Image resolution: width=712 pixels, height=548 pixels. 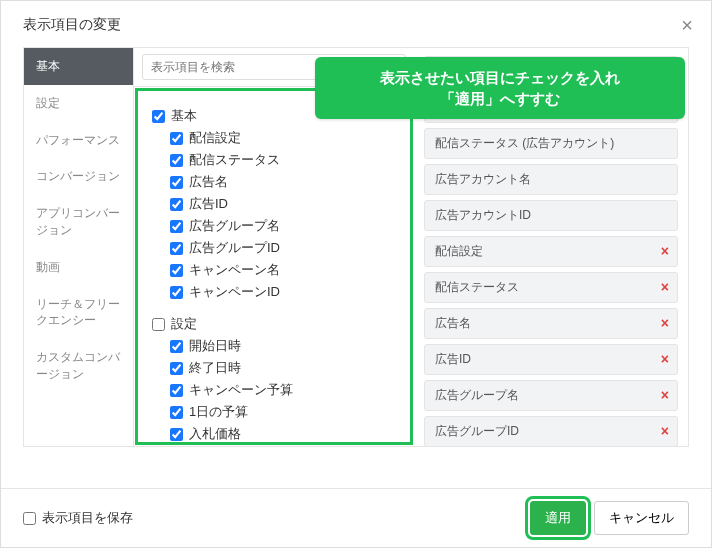 What do you see at coordinates (284, 368) in the screenshot?
I see `field-checkbox-1-1: 終了日時` at bounding box center [284, 368].